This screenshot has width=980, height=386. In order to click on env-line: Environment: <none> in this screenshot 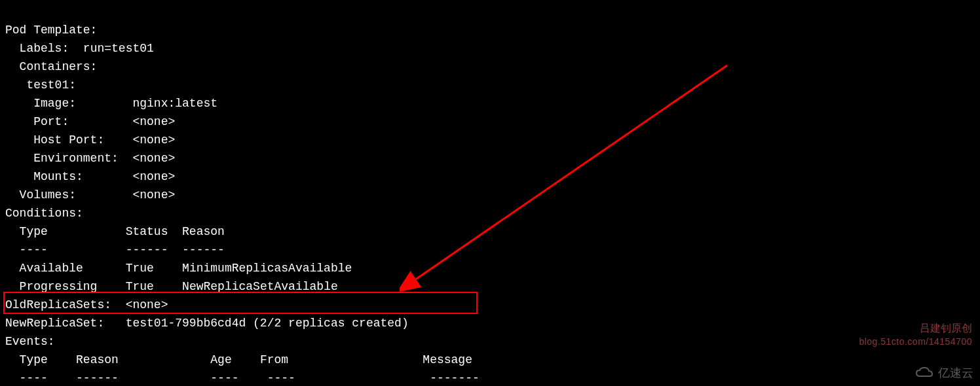, I will do `click(90, 158)`.